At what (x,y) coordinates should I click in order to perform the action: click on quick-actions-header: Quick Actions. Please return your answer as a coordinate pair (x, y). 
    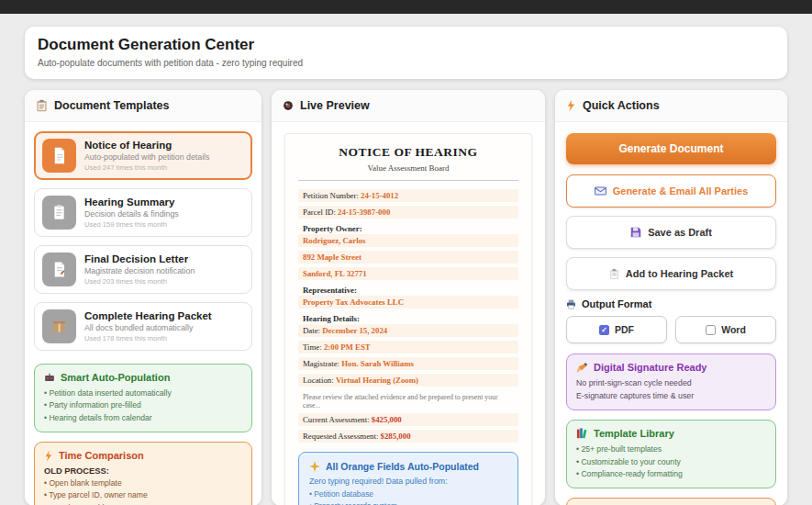
    Looking at the image, I should click on (672, 107).